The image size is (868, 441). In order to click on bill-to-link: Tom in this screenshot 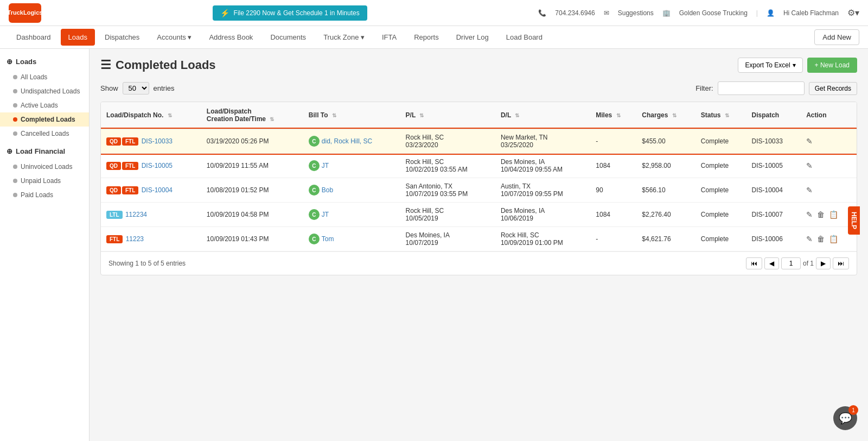, I will do `click(328, 239)`.